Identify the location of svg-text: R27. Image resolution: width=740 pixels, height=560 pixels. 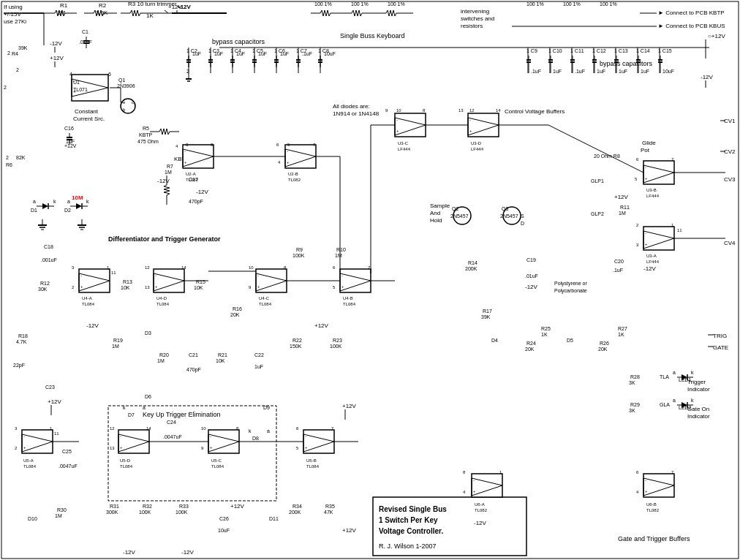
(623, 329).